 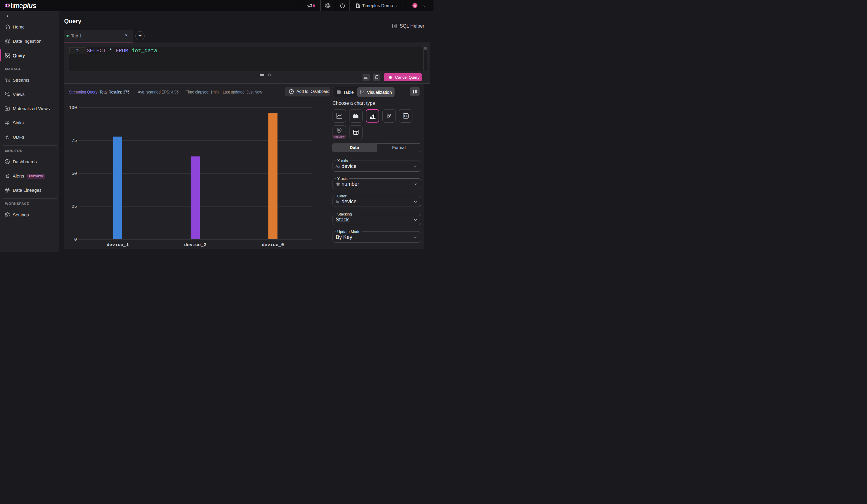 I want to click on svg-text: device_0, so click(x=273, y=245).